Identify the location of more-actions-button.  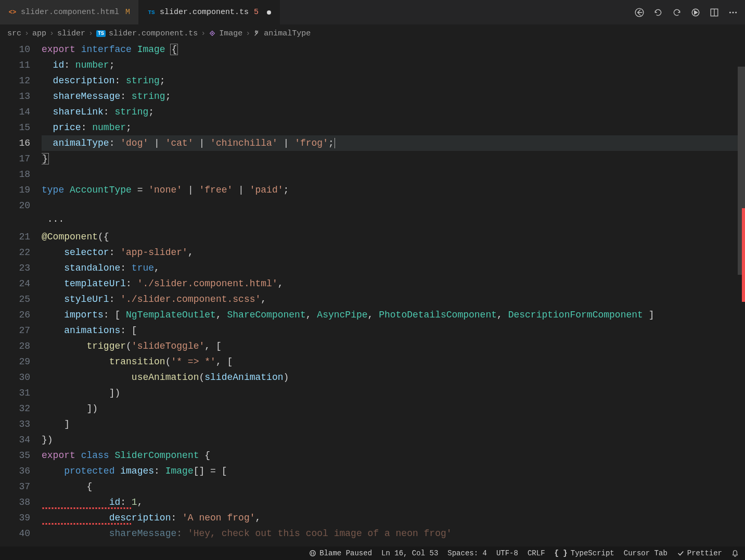
(733, 12).